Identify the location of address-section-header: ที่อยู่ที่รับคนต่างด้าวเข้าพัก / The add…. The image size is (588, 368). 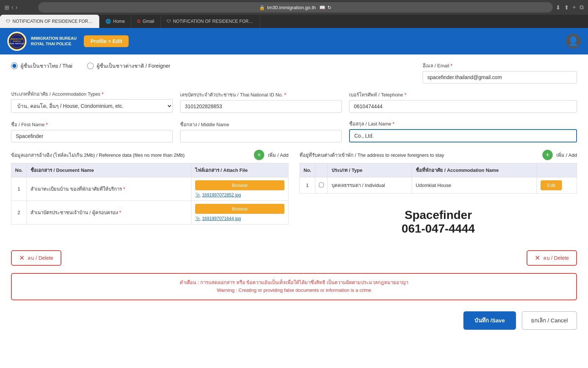
(438, 155).